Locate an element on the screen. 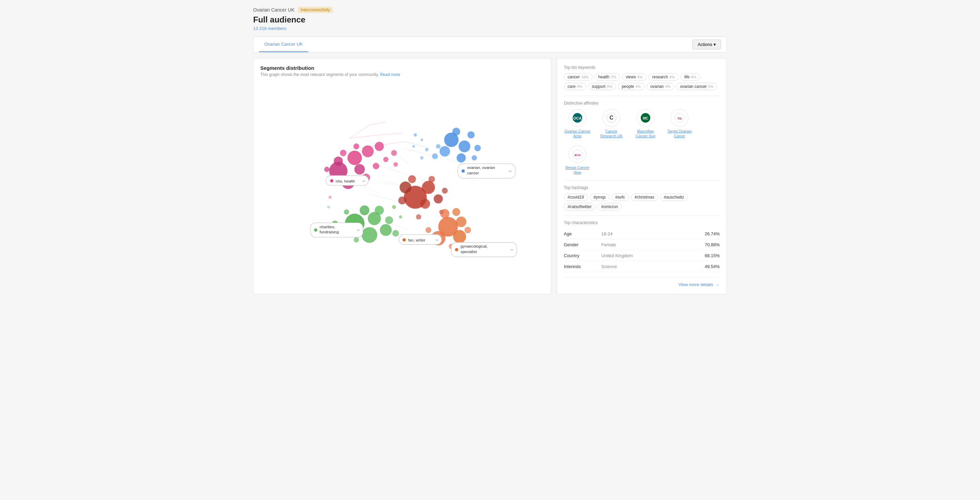 The height and width of the screenshot is (500, 980). actions-button: Actions ▾ is located at coordinates (707, 45).